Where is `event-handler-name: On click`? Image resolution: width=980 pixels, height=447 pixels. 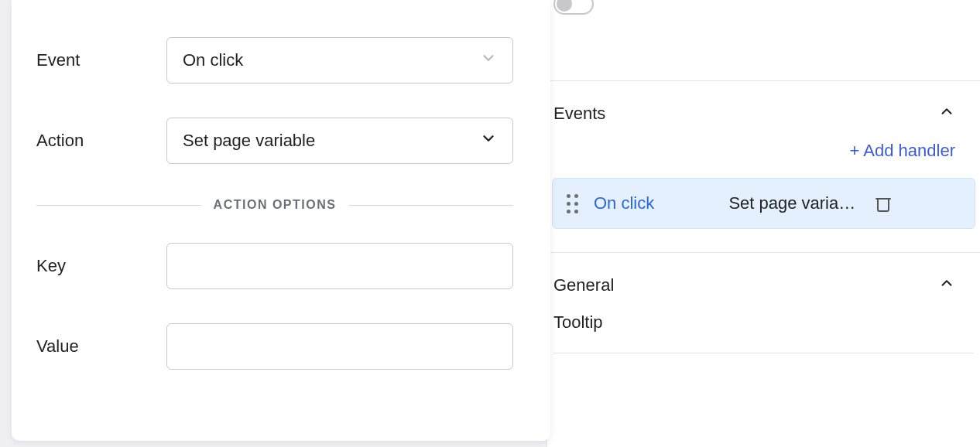 event-handler-name: On click is located at coordinates (624, 203).